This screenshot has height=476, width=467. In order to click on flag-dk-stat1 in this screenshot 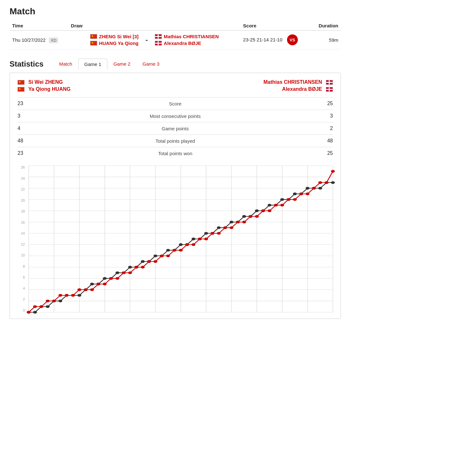, I will do `click(329, 82)`.